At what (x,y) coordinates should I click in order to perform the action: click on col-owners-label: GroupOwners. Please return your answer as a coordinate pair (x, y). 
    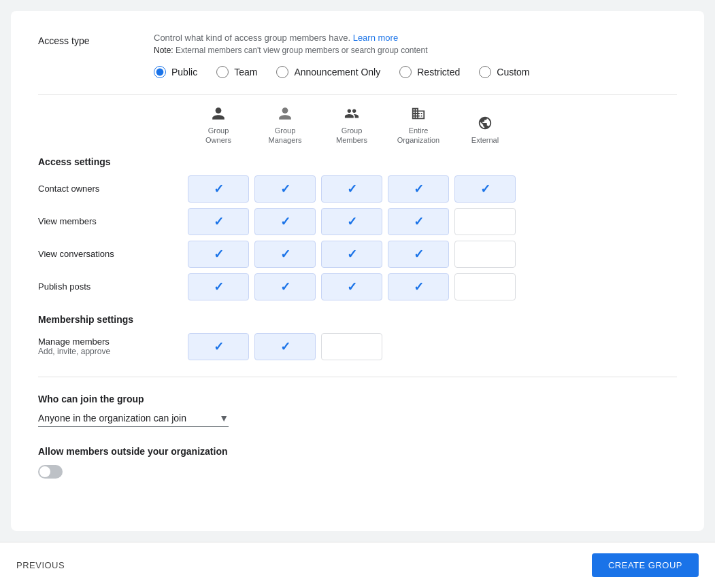
    Looking at the image, I should click on (218, 136).